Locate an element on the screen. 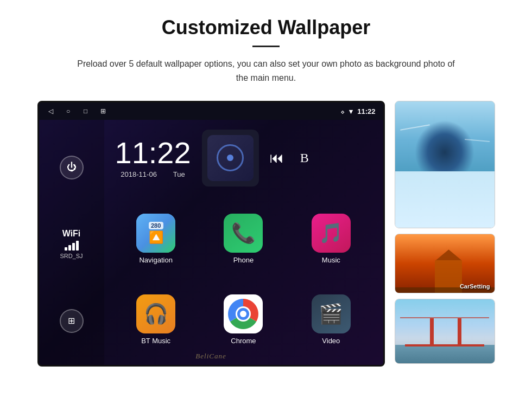  back-icon: ◁ is located at coordinates (51, 111).